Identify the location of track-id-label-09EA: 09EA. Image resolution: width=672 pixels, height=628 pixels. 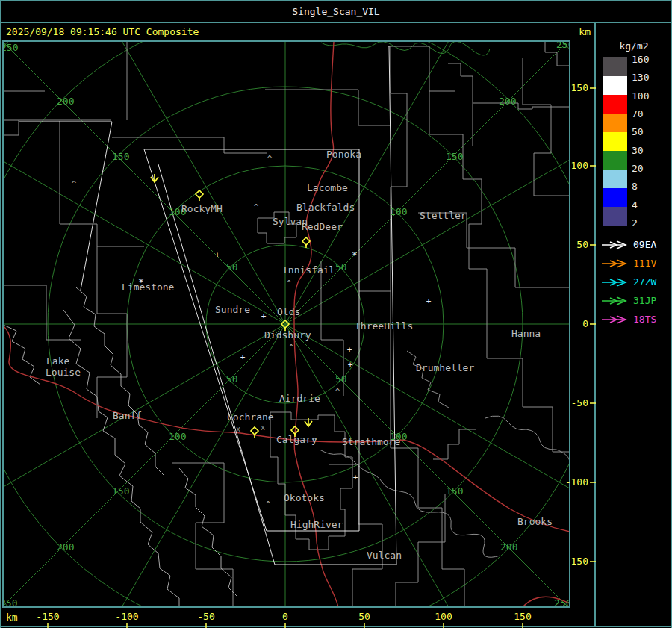
(645, 245).